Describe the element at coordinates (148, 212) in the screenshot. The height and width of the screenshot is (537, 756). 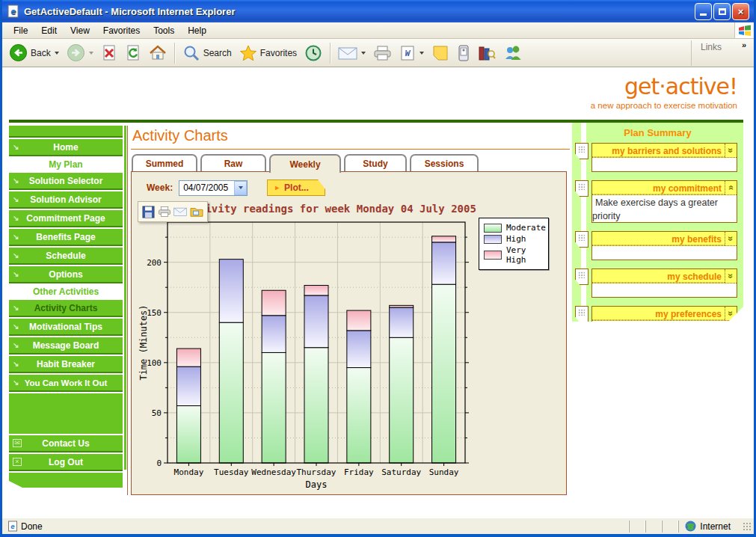
I see `save-image-icon` at that location.